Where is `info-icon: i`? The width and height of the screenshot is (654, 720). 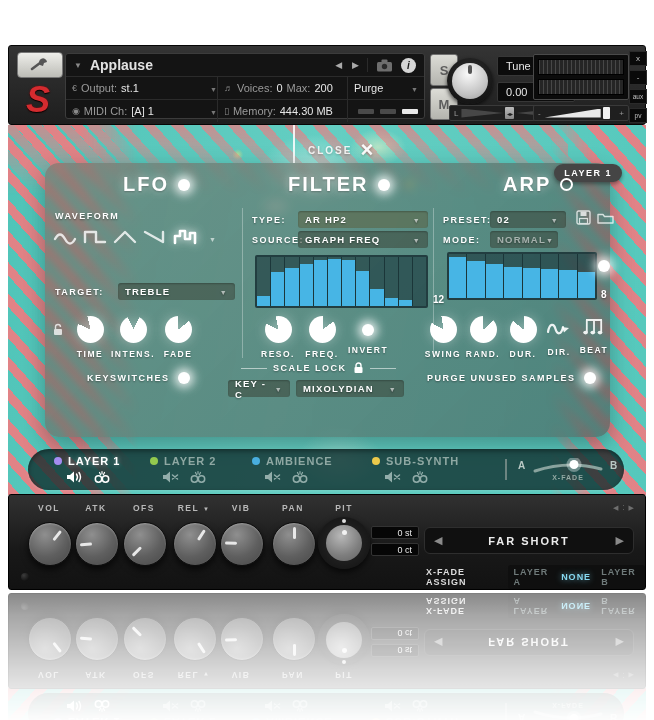
info-icon: i is located at coordinates (408, 66).